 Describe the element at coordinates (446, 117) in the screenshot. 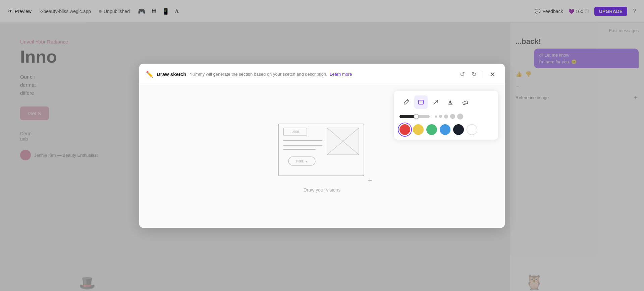

I see `stroke-width-row` at that location.